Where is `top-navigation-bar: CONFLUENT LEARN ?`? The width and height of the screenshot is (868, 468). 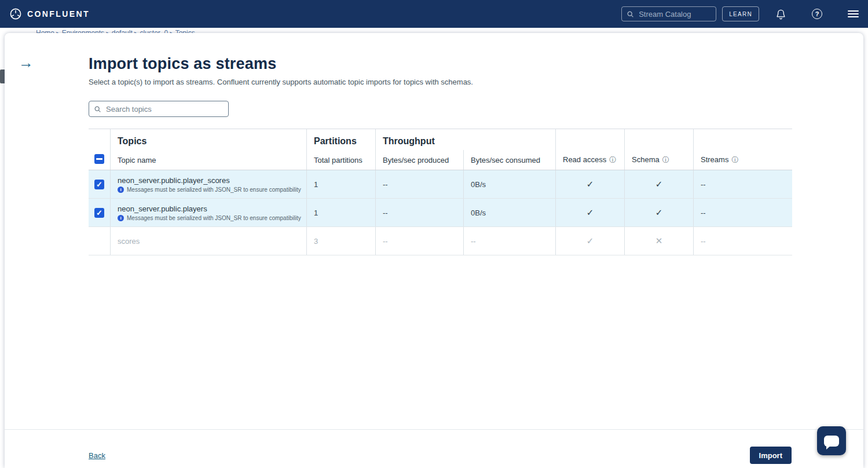 top-navigation-bar: CONFLUENT LEARN ? is located at coordinates (434, 14).